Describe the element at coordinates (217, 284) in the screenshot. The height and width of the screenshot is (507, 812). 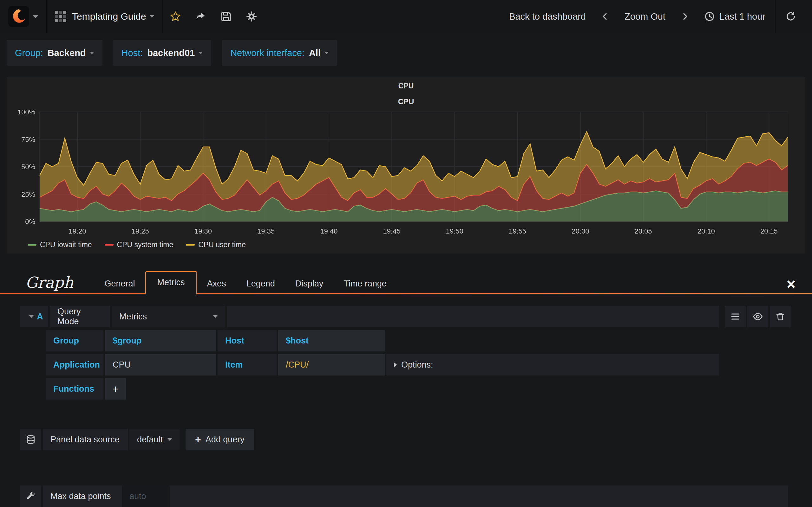
I see `tab-axes: Axes` at that location.